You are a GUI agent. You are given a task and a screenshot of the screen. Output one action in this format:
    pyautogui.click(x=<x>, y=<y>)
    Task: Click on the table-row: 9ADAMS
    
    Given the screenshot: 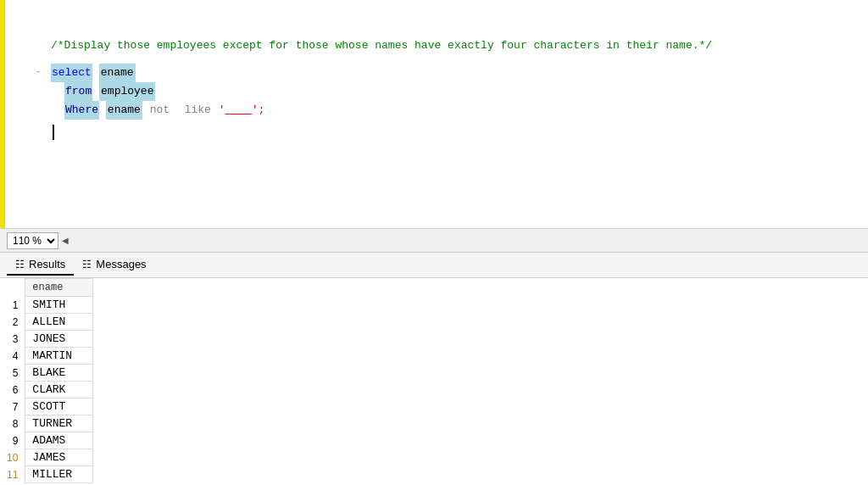 What is the action you would take?
    pyautogui.click(x=47, y=441)
    